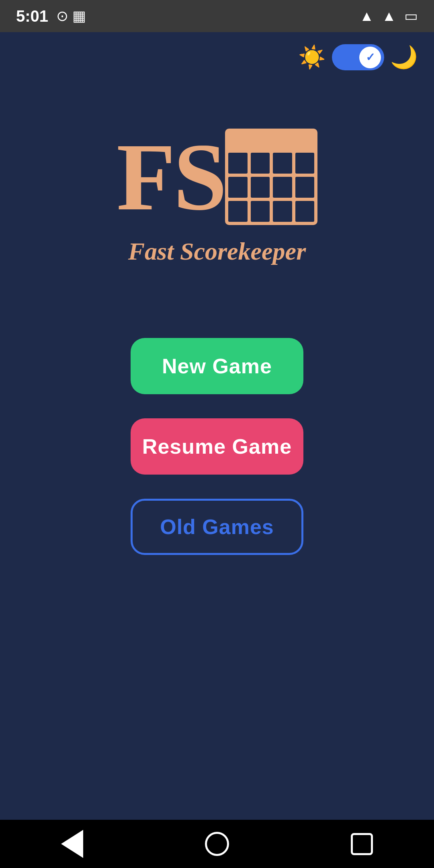  I want to click on logo-table, so click(271, 177).